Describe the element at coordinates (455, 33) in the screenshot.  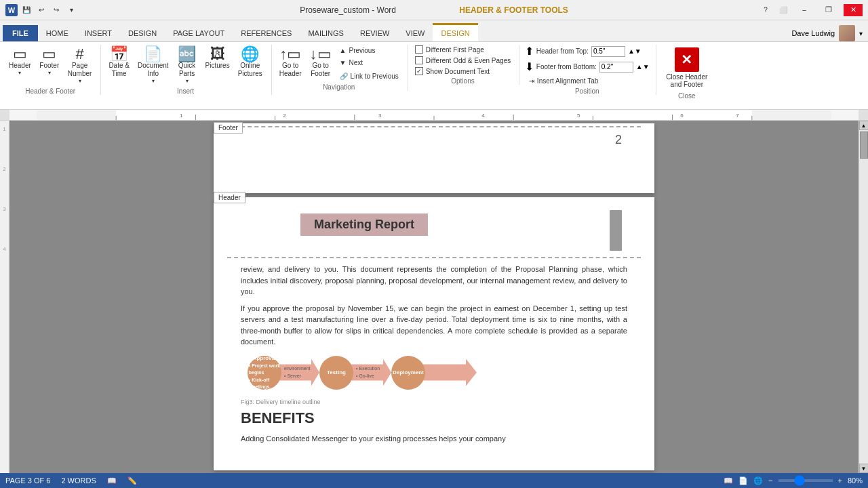
I see `tab-design-hf: DESIGN` at that location.